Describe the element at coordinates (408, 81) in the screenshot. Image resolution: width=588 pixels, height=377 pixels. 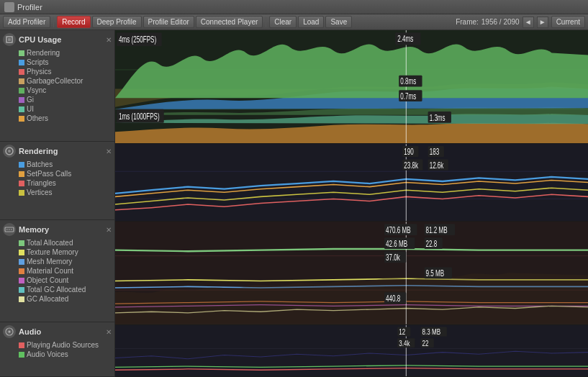
I see `svg-text: 0.8ms` at that location.